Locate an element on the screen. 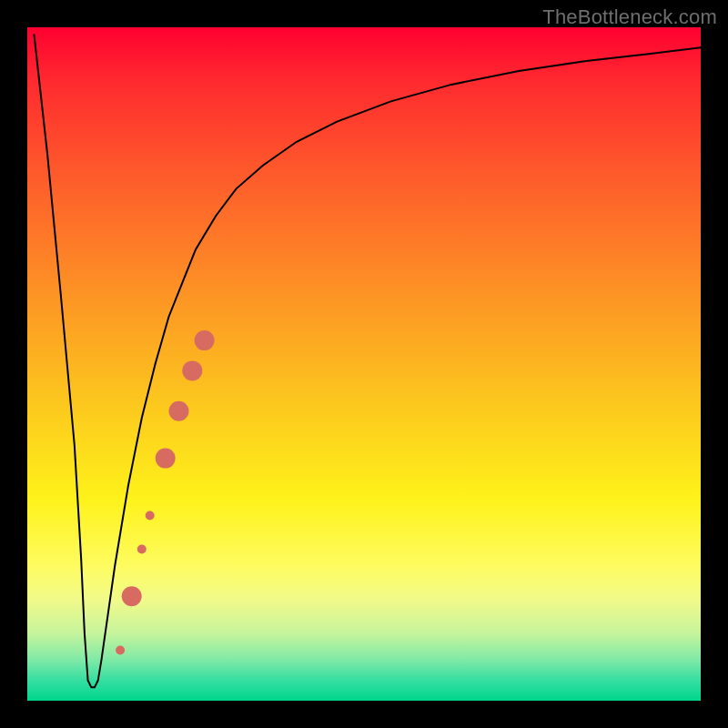 This screenshot has width=728, height=728. attribution-text: TheBottleneck.com is located at coordinates (630, 17).